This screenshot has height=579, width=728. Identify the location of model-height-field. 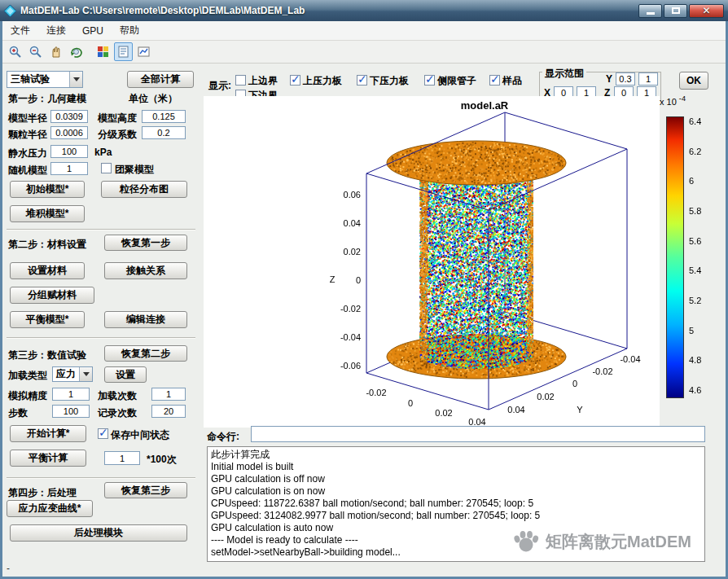
(164, 116).